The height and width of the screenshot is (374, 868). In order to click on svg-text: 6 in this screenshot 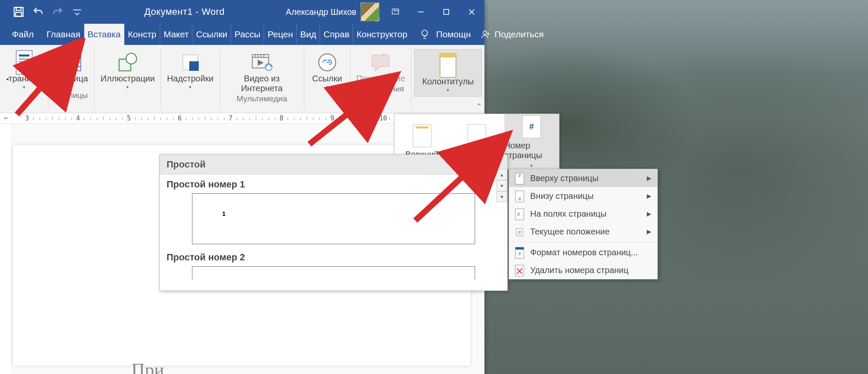, I will do `click(180, 118)`.